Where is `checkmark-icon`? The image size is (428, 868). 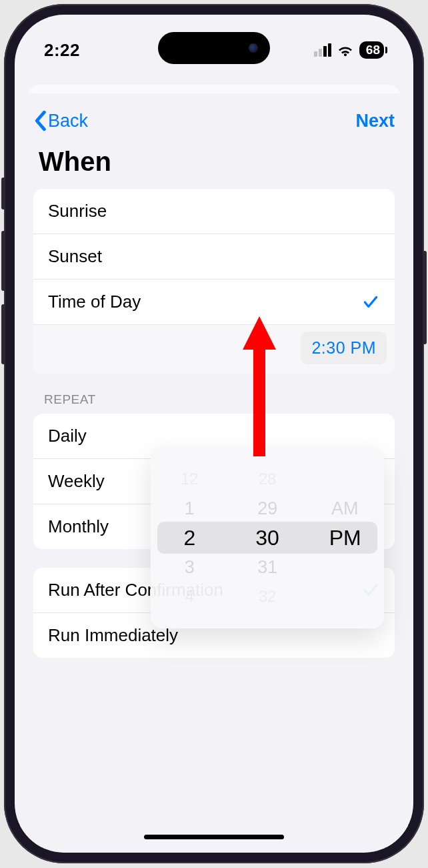
checkmark-icon is located at coordinates (371, 302).